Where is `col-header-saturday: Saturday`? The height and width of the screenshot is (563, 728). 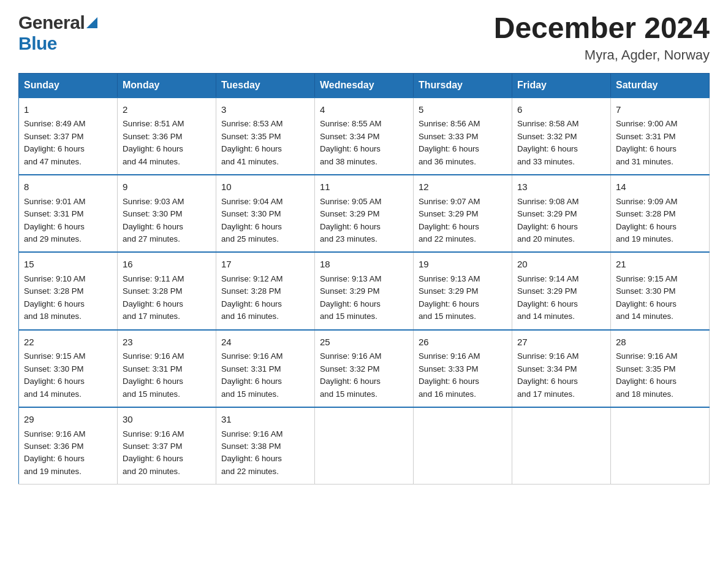
col-header-saturday: Saturday is located at coordinates (661, 85).